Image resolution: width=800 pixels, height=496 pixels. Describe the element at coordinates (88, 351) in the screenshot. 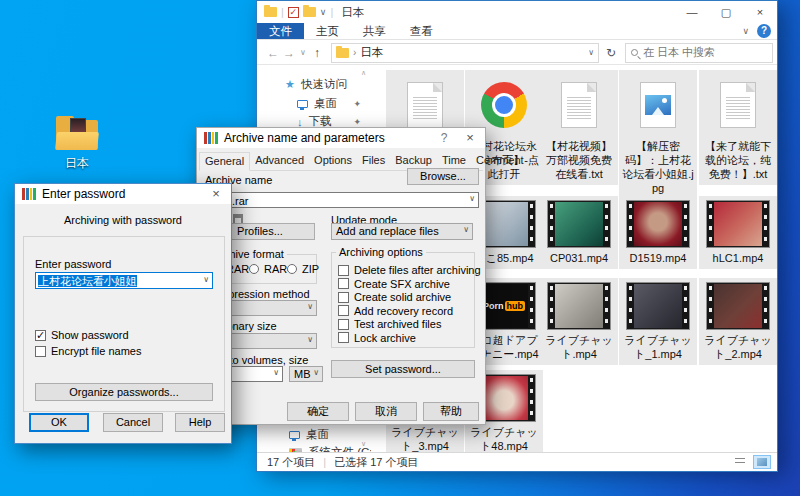

I see `encrypt-names-checkbox: Encrypt file names` at that location.